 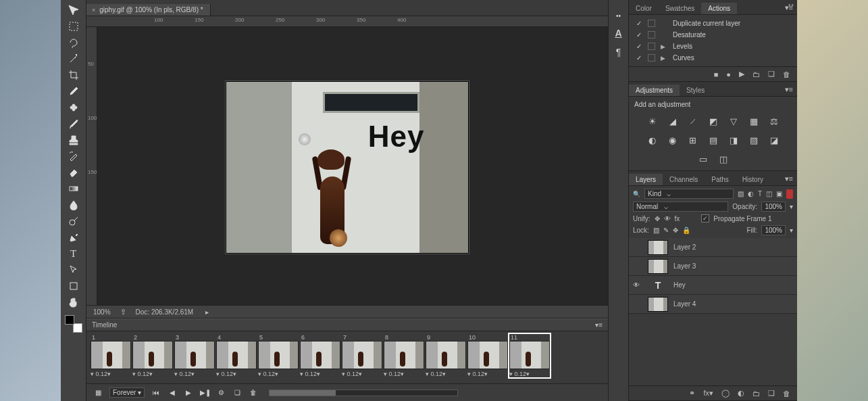 I want to click on channel-mixer-icon: ⊞, so click(x=693, y=140).